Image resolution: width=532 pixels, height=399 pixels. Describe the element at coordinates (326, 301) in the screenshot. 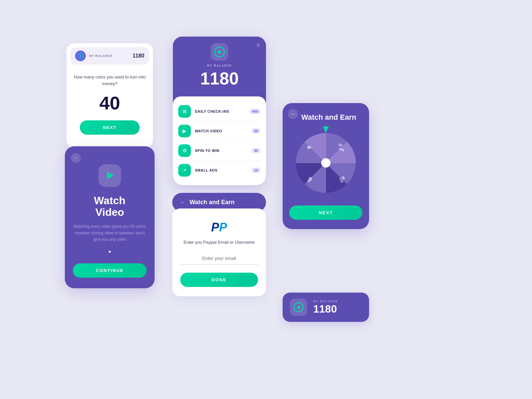

I see `balance-sm-label: MY BALANCE` at that location.